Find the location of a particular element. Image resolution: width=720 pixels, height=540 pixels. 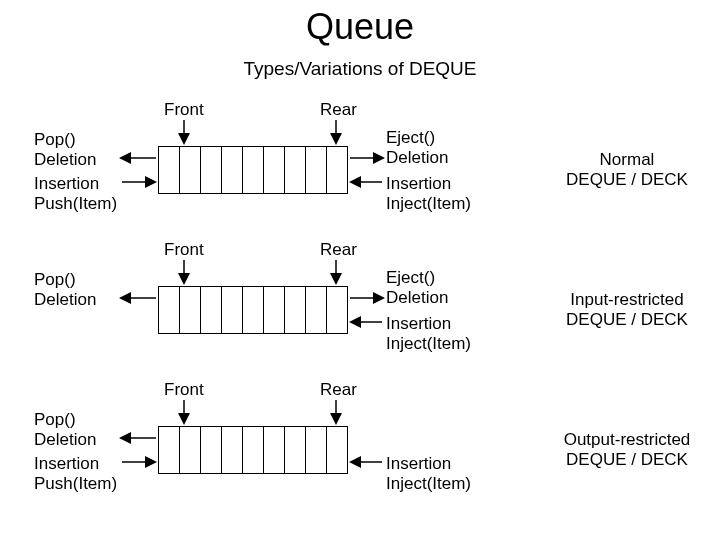

type-label-output: Output-restricted DEQUE / DECK is located at coordinates (627, 450).